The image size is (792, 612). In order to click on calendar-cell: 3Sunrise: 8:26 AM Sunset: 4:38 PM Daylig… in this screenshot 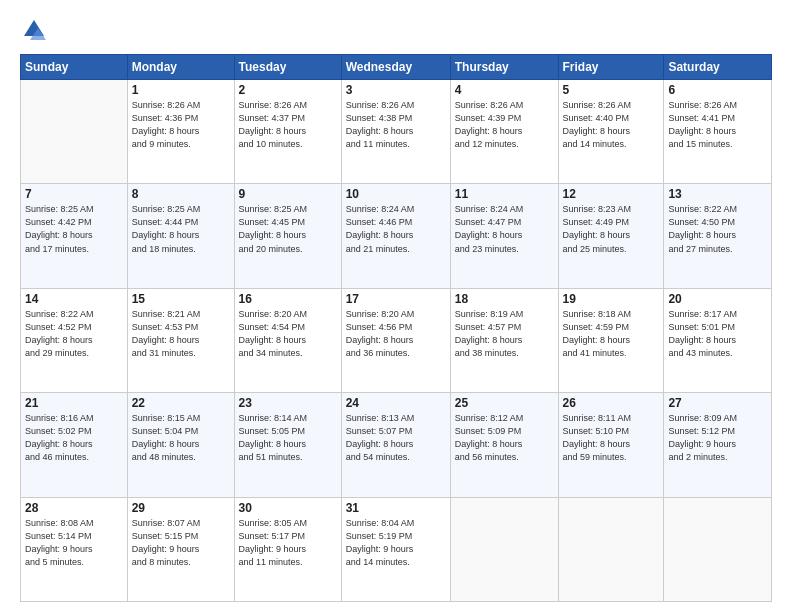, I will do `click(396, 132)`.